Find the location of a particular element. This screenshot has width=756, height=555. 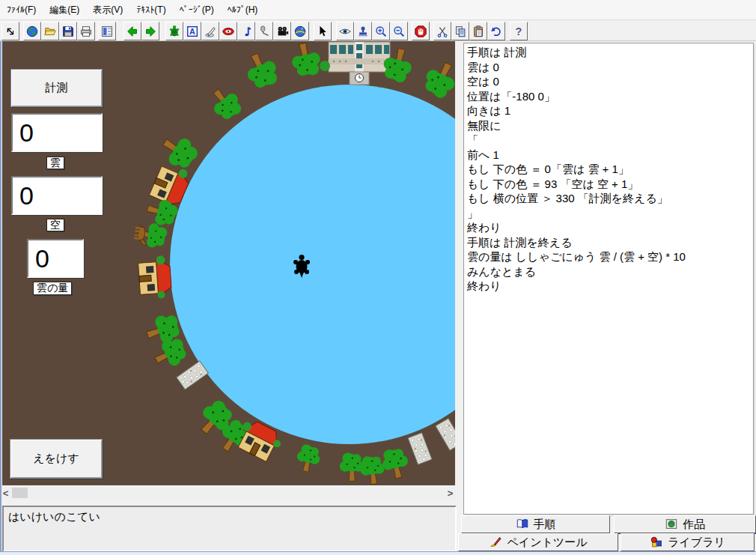

scissors-button is located at coordinates (442, 31).